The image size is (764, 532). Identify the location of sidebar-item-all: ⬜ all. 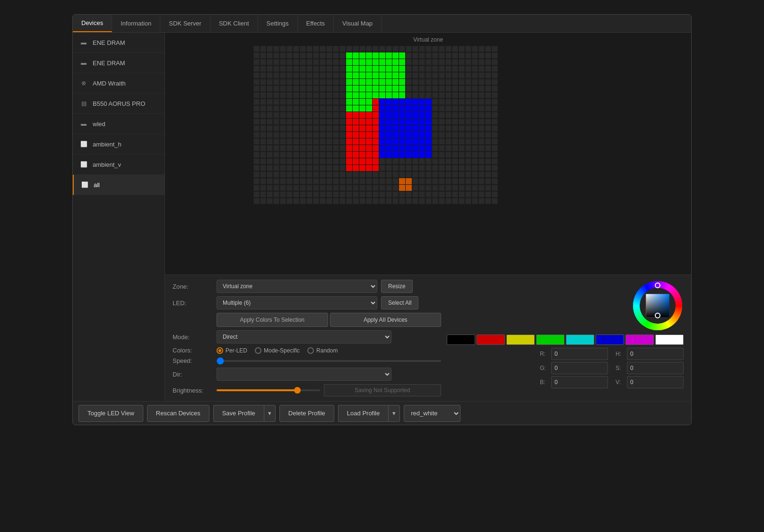
(119, 185).